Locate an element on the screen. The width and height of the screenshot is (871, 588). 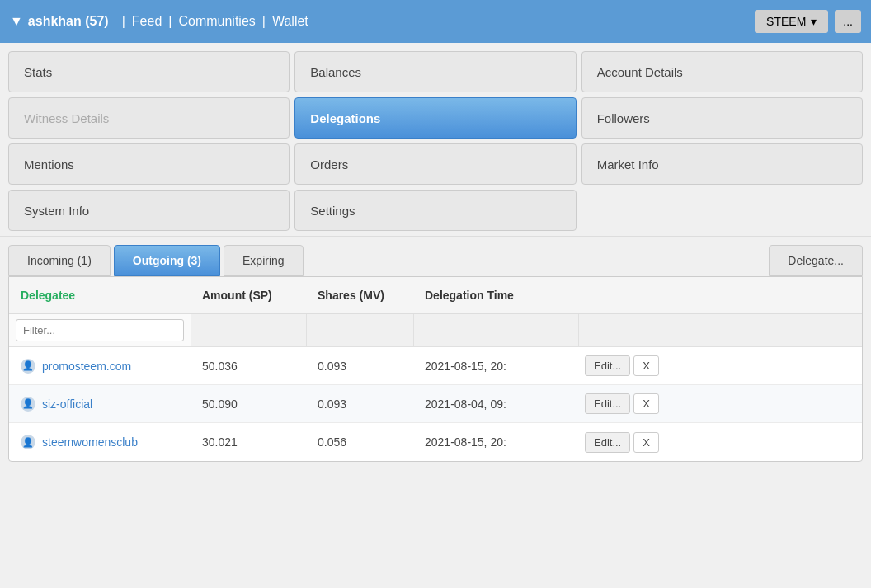
col-actions is located at coordinates (720, 295).